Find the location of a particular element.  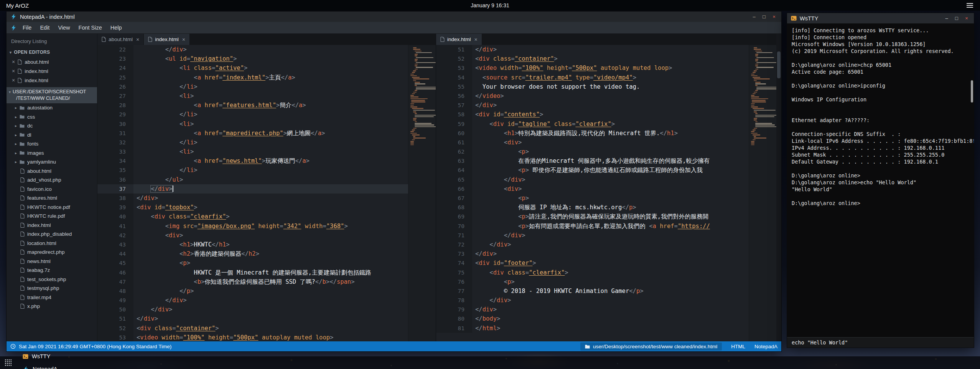

code-line: 56</video> is located at coordinates (592, 96).